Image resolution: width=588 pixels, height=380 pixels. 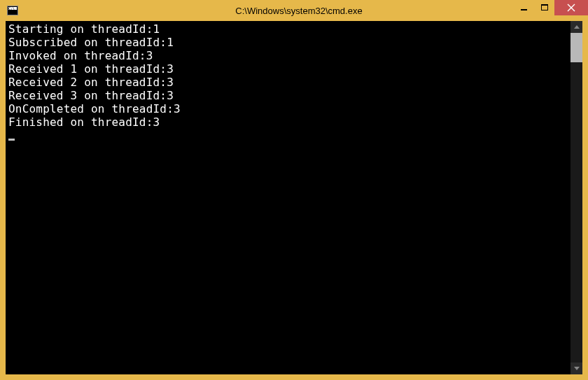 I want to click on minimize-icon, so click(x=525, y=8).